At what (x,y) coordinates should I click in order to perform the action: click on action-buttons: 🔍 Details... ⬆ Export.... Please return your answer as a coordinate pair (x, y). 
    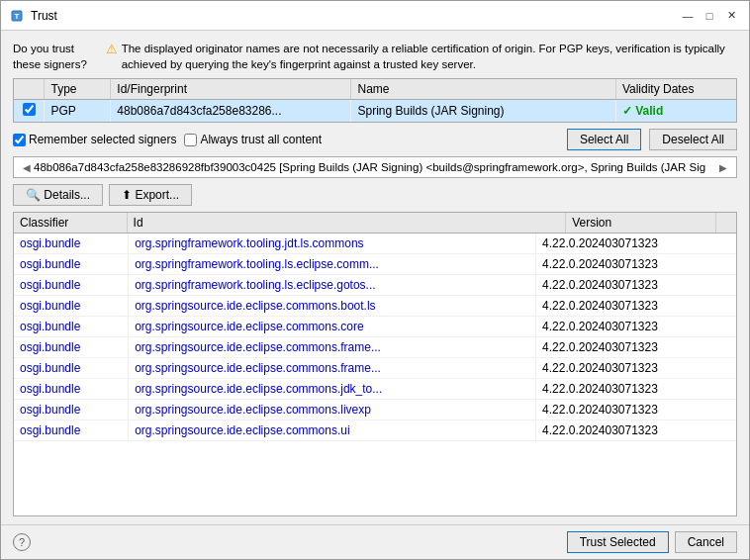
    Looking at the image, I should click on (375, 195).